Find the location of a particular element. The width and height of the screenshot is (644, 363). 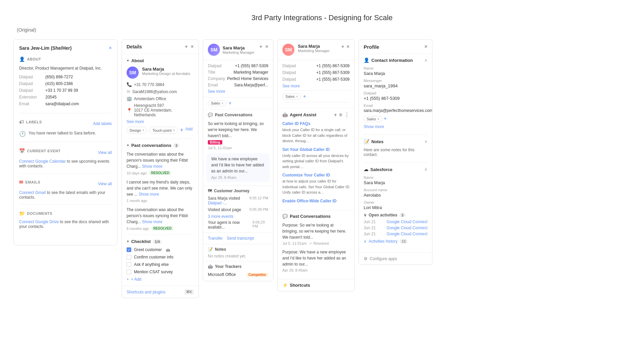

show-more-3: Show more is located at coordinates (152, 222).